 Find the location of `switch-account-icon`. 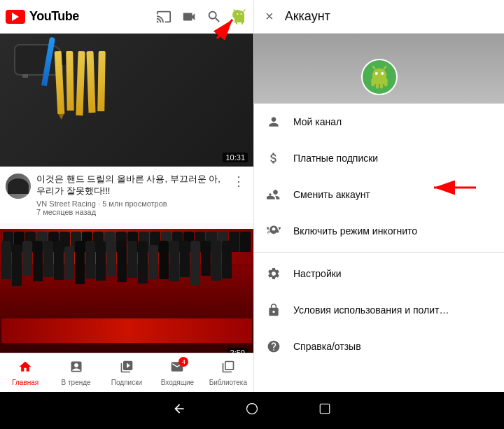

switch-account-icon is located at coordinates (274, 195).